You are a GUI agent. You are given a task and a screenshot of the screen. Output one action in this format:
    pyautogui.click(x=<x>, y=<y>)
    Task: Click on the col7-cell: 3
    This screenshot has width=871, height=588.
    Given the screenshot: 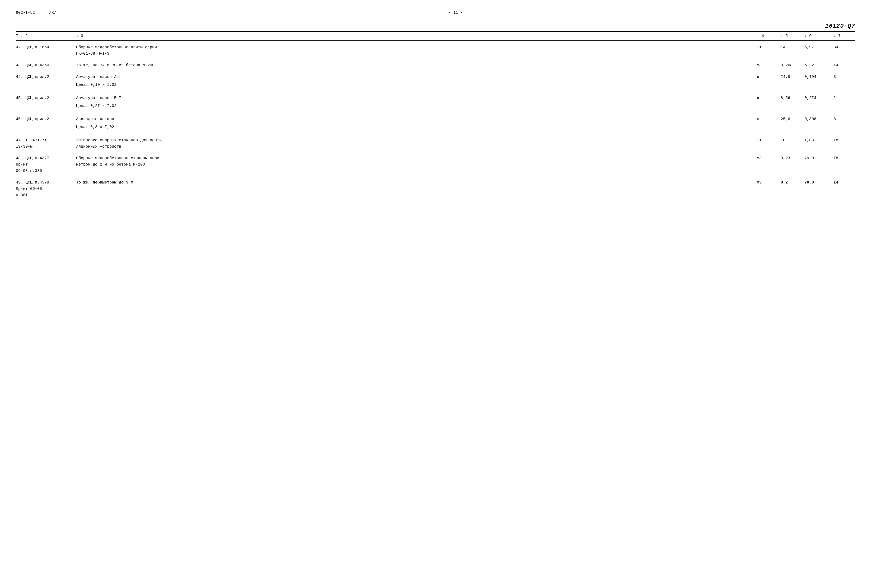 What is the action you would take?
    pyautogui.click(x=843, y=77)
    